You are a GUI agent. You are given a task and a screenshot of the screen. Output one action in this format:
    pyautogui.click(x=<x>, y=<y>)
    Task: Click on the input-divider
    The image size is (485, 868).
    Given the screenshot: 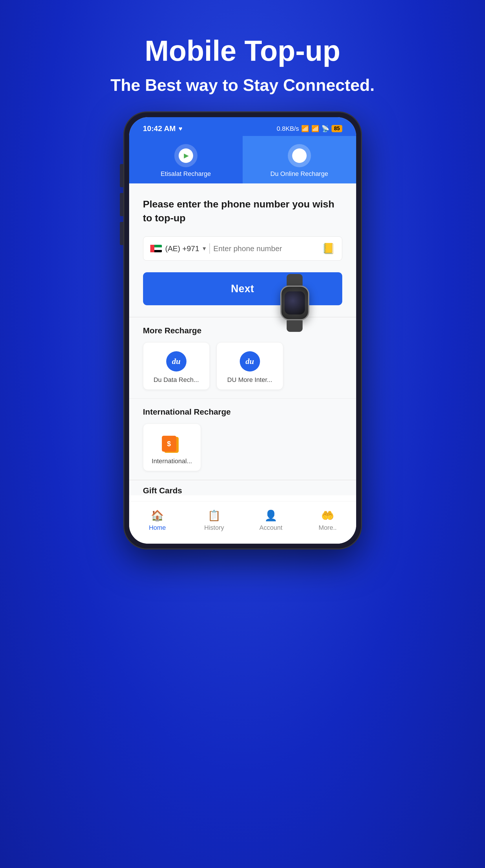 What is the action you would take?
    pyautogui.click(x=210, y=249)
    